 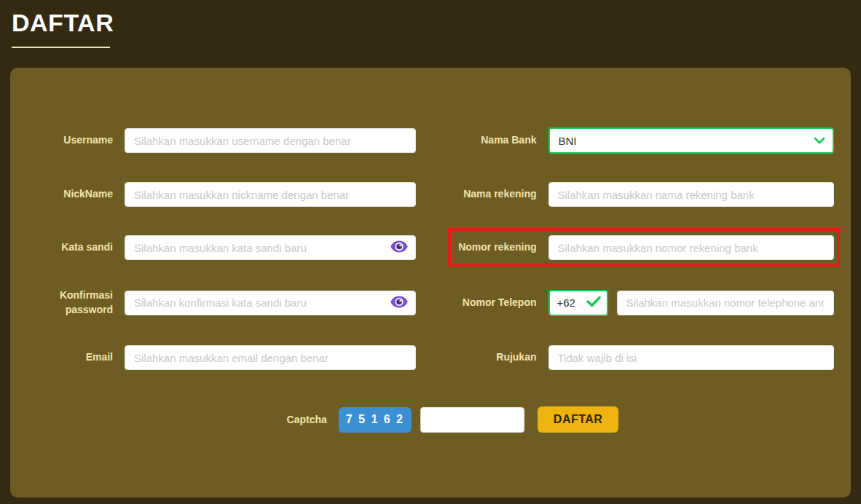 What do you see at coordinates (213, 194) in the screenshot?
I see `form-row-nickname: NickName` at bounding box center [213, 194].